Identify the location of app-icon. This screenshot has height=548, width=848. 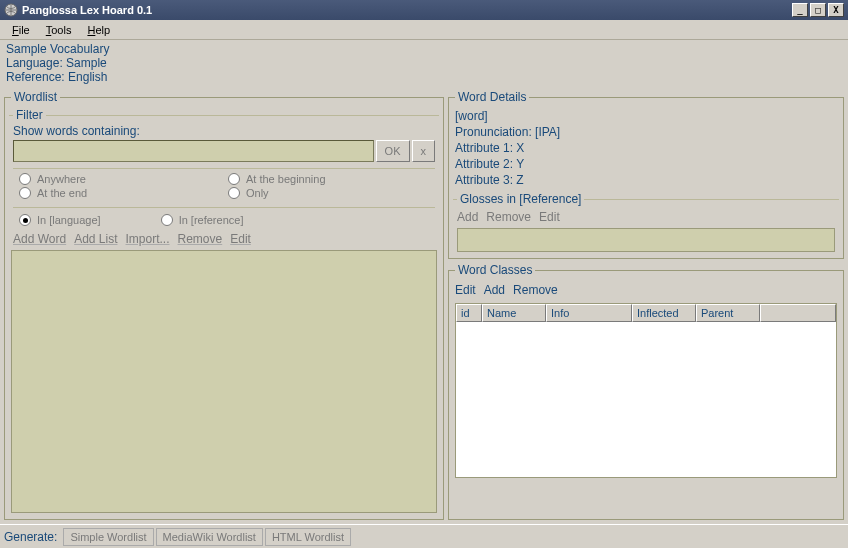
(11, 10).